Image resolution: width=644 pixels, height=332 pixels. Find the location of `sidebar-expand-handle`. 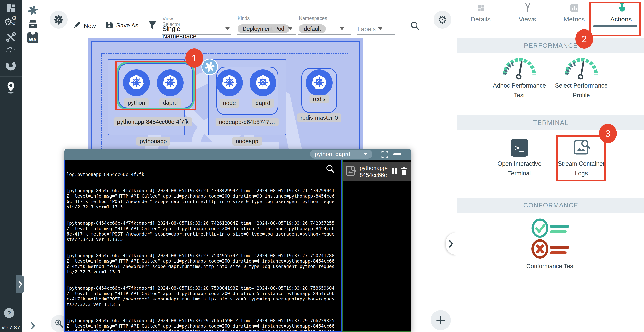

sidebar-expand-handle is located at coordinates (20, 284).